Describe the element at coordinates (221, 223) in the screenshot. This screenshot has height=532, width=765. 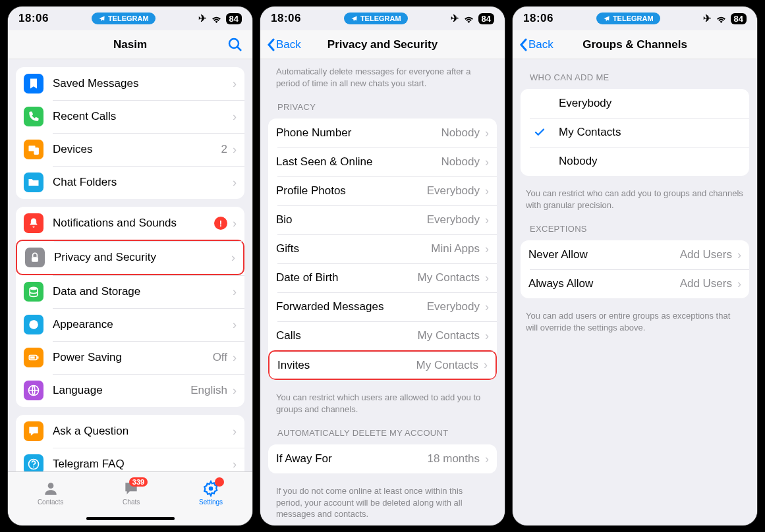
I see `alert-badge: !` at that location.